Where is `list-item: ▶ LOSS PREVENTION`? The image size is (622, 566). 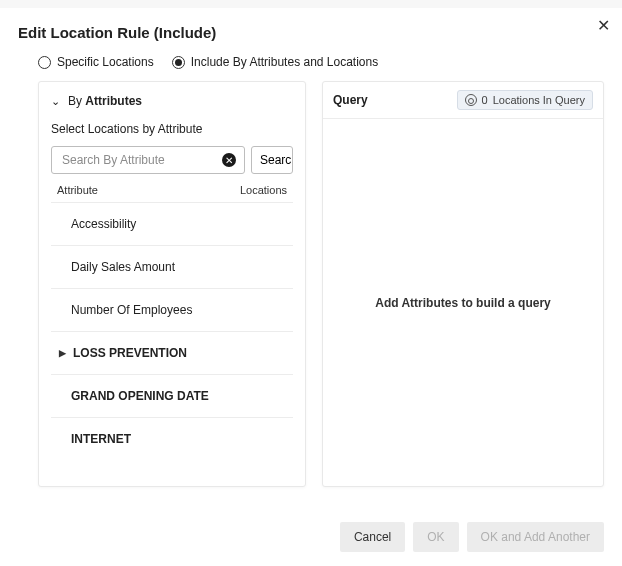 list-item: ▶ LOSS PREVENTION is located at coordinates (172, 352).